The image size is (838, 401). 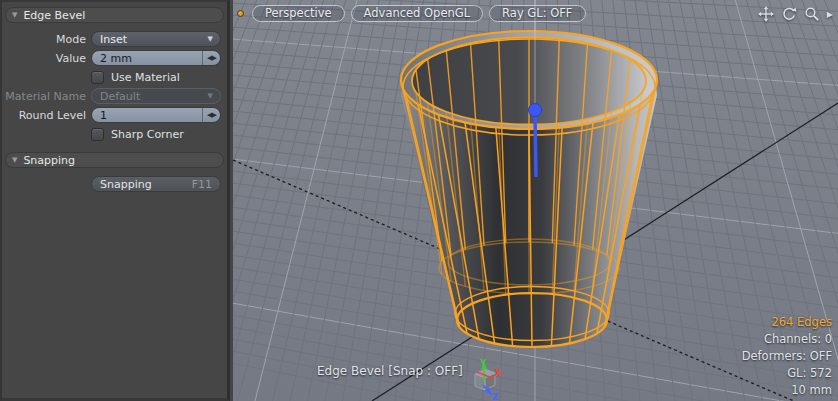 What do you see at coordinates (114, 15) in the screenshot?
I see `section-header-edge-bevel: ▼ Edge Bevel` at bounding box center [114, 15].